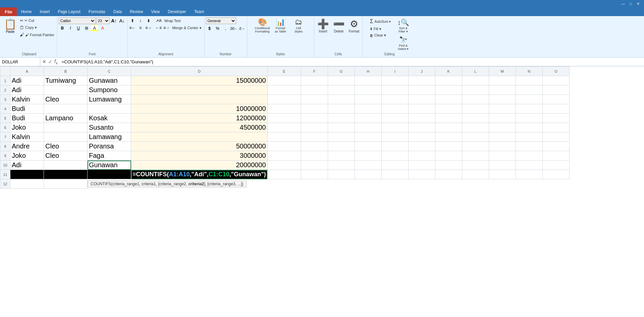  What do you see at coordinates (141, 21) in the screenshot?
I see `align-middle-btn: ↕` at bounding box center [141, 21].